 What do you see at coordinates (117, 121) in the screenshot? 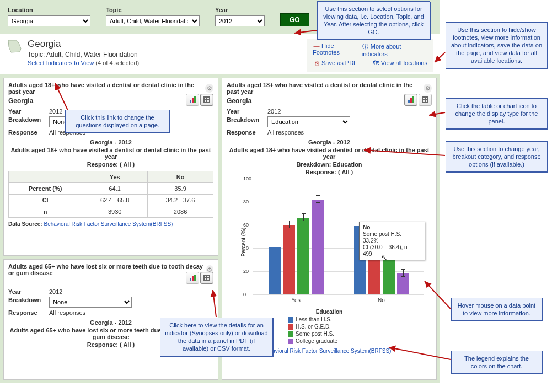
I see `callout-select-indicators: Click this link to change the questions …` at bounding box center [117, 121].